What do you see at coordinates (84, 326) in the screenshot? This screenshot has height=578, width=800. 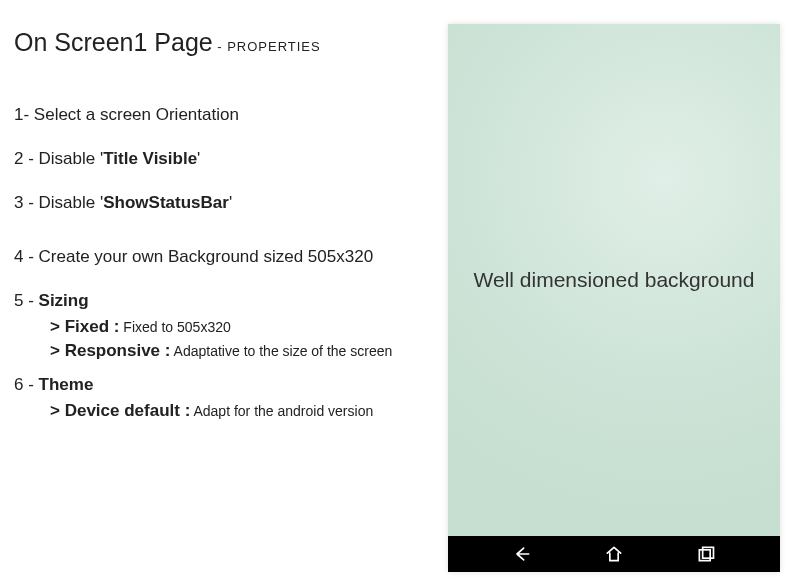 I see `step-5-fixed-label: > Fixed :` at bounding box center [84, 326].